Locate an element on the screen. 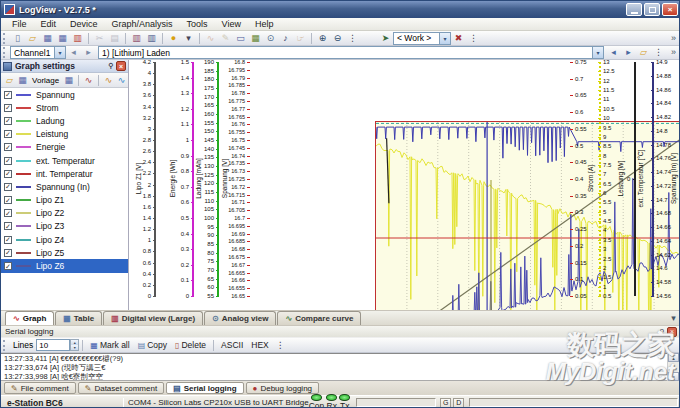 This screenshot has height=408, width=680. curve-scale-icon: ∿ is located at coordinates (108, 80).